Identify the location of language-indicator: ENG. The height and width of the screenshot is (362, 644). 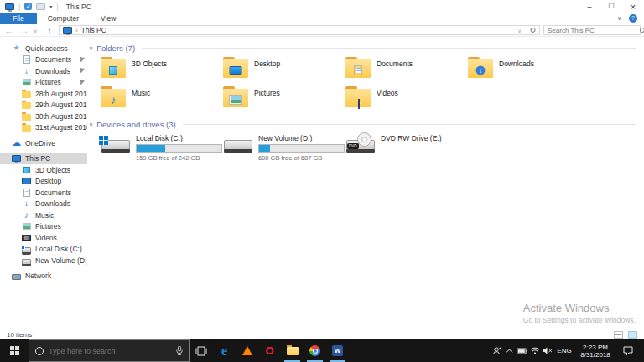
(564, 350).